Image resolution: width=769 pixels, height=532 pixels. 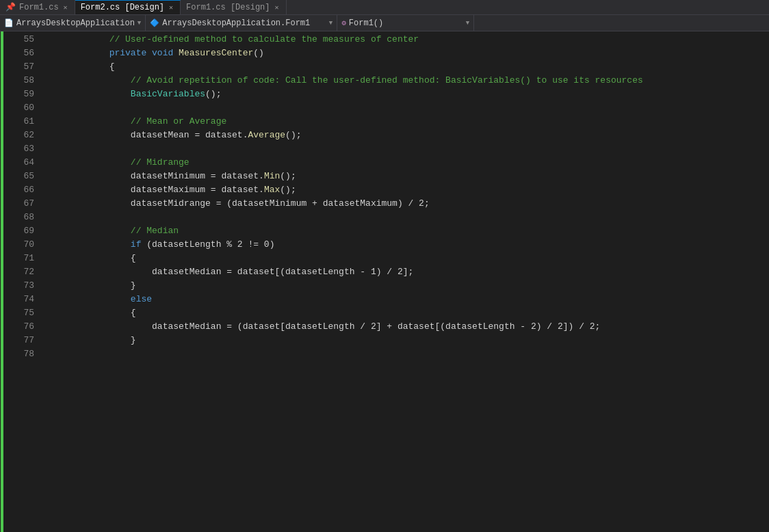 I want to click on line-number: 69, so click(x=19, y=231).